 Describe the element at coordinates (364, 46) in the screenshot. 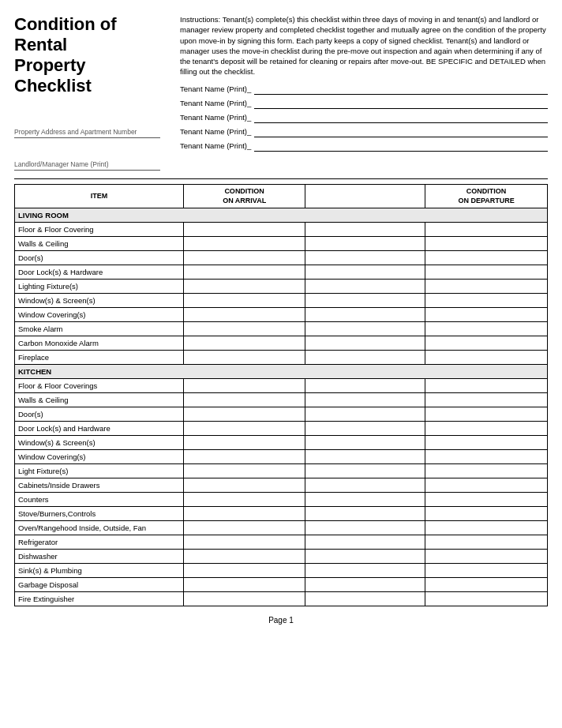

I see `instructions-text: Instructions: Tenant(s) complete(s) this…` at that location.